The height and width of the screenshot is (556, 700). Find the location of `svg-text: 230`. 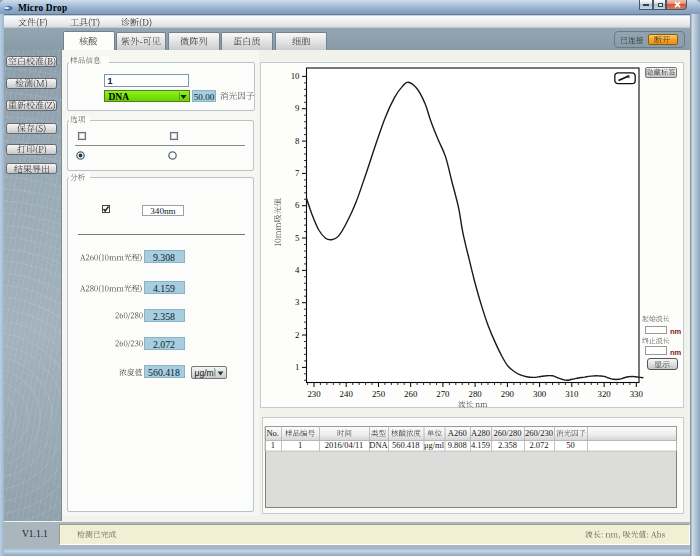

svg-text: 230 is located at coordinates (314, 394).